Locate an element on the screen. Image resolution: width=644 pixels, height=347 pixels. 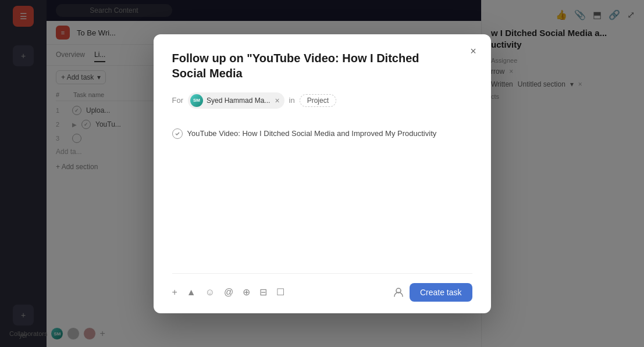
toolbar-left: + ▲ ☺ @ ⊕ ⊟ ☐ is located at coordinates (229, 292).